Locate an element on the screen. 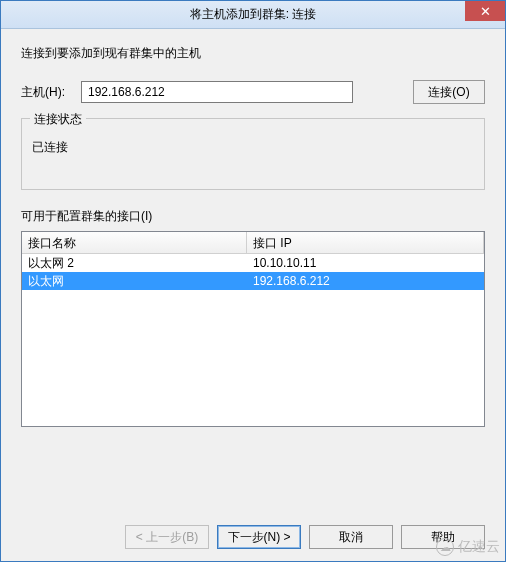 The height and width of the screenshot is (562, 506). table-row: 以太网 210.10.10.11 is located at coordinates (253, 263).